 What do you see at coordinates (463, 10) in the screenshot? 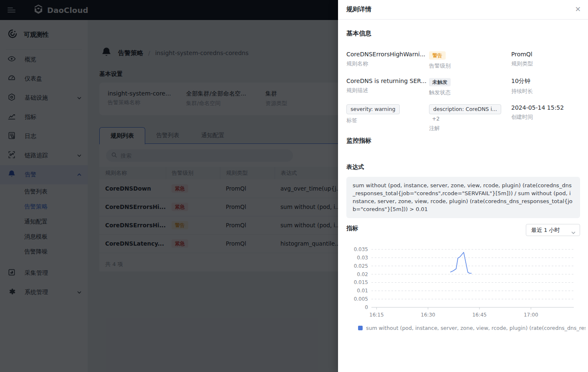
I see `drawer-header: 规则详情 ✕` at bounding box center [463, 10].